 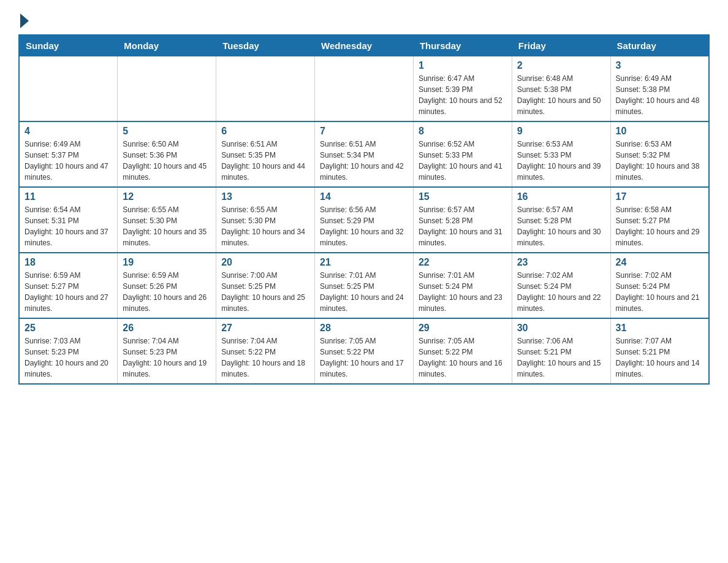 I want to click on calendar-day-cell: 4Sunrise: 6:49 AM Sunset: 5:37 PM Daylig…, so click(x=69, y=155).